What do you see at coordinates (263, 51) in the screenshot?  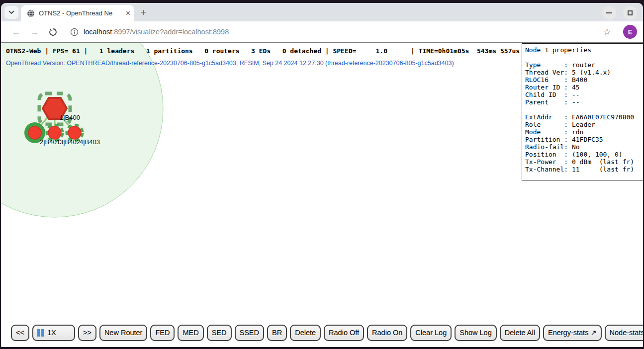 I see `status-bar: OTNS2-Web | FPS= 61 | 1 leaders 1 partit…` at bounding box center [263, 51].